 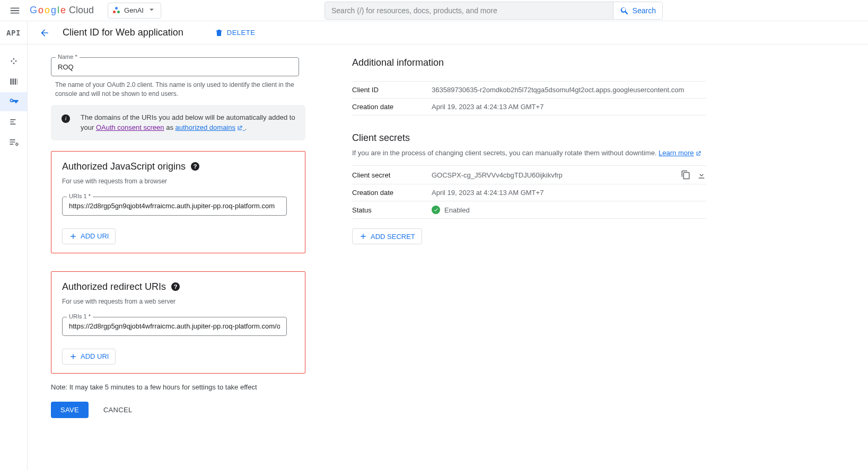 What do you see at coordinates (680, 153) in the screenshot?
I see `learn-more-link: Learn more` at bounding box center [680, 153].